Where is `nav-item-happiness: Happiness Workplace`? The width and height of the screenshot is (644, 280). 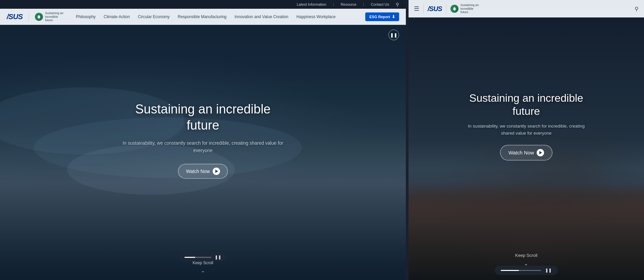
nav-item-happiness: Happiness Workplace is located at coordinates (316, 17).